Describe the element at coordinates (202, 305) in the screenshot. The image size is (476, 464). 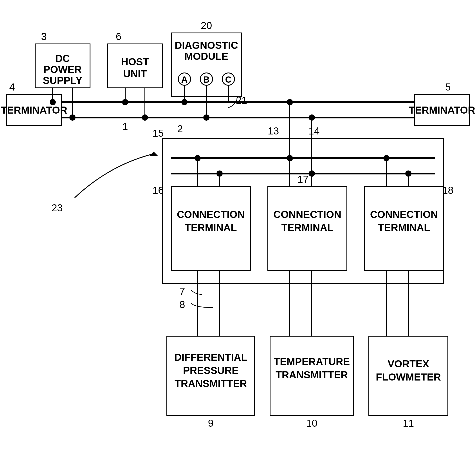
I see `ref-8-line` at that location.